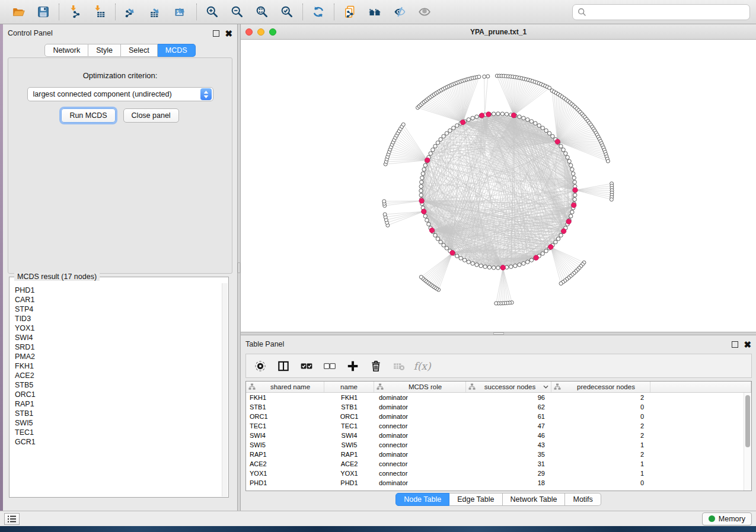 The width and height of the screenshot is (756, 532). What do you see at coordinates (330, 366) in the screenshot?
I see `deselect-all-button` at bounding box center [330, 366].